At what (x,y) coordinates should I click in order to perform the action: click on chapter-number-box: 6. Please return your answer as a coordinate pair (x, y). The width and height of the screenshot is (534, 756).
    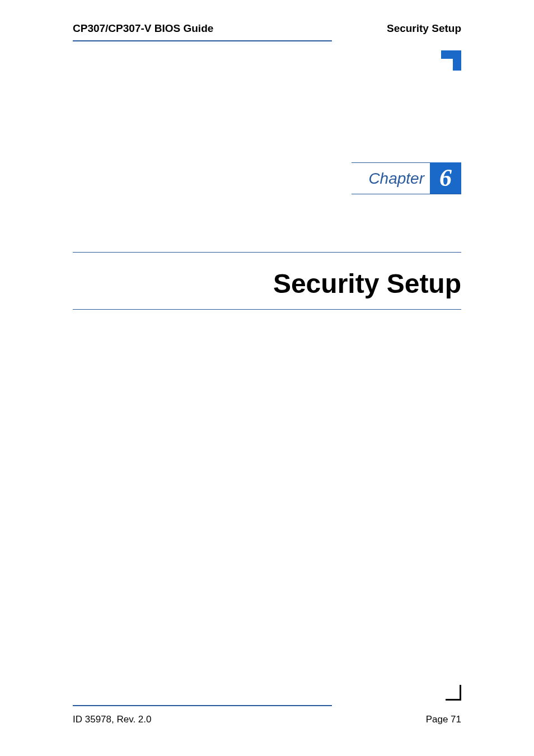
    Looking at the image, I should click on (446, 178).